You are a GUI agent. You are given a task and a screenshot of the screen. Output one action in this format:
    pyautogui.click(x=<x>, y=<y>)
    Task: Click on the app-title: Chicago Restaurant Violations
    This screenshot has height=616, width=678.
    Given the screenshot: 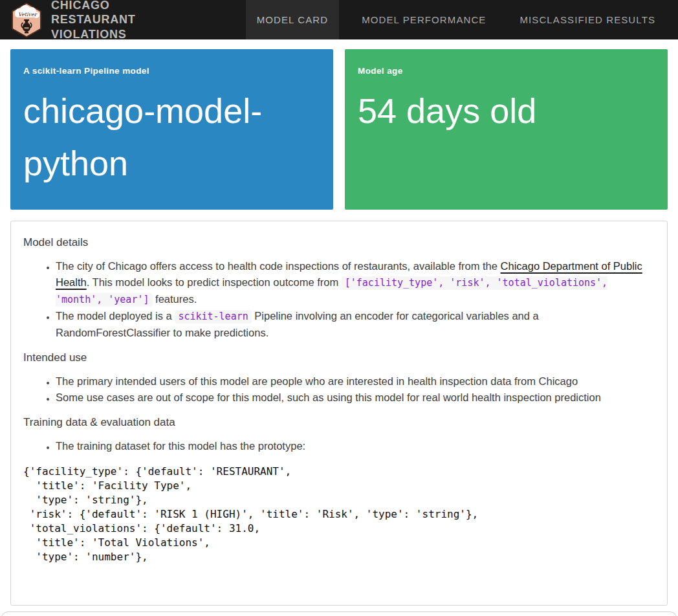 What is the action you would take?
    pyautogui.click(x=123, y=21)
    